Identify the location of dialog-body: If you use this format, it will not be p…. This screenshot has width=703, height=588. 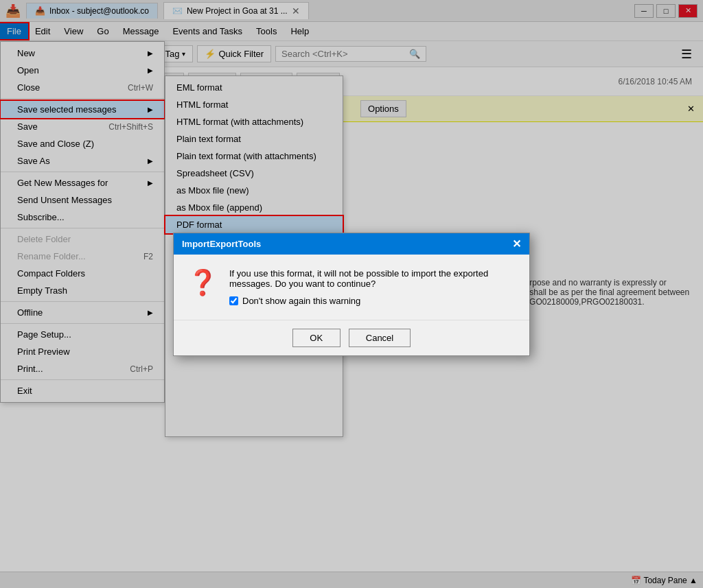
(372, 287).